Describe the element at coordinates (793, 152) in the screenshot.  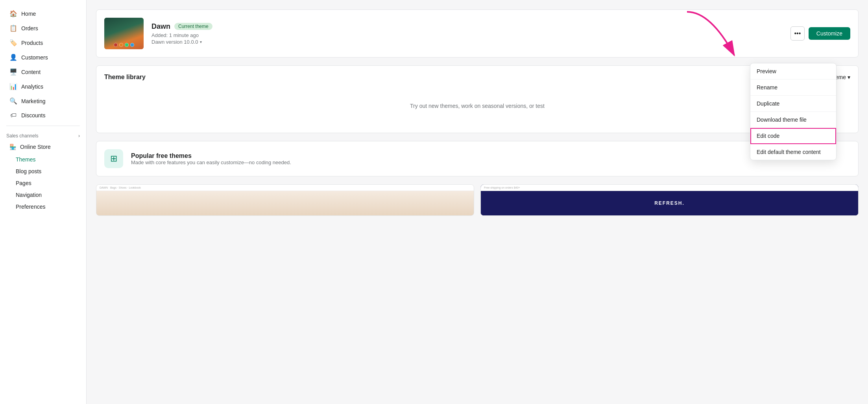
I see `dropdown-item-edit-default: Edit default theme content` at that location.